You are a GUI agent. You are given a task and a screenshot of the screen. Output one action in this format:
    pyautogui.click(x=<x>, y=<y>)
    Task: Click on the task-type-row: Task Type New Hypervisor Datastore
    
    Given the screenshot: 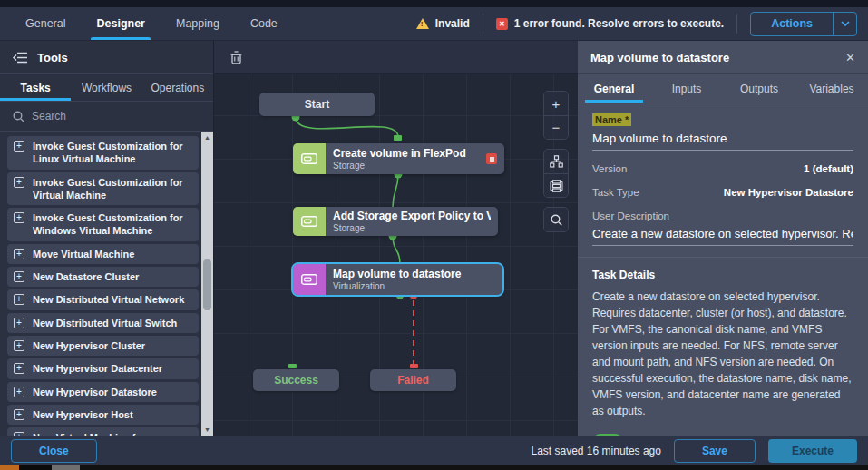 What is the action you would take?
    pyautogui.click(x=723, y=192)
    